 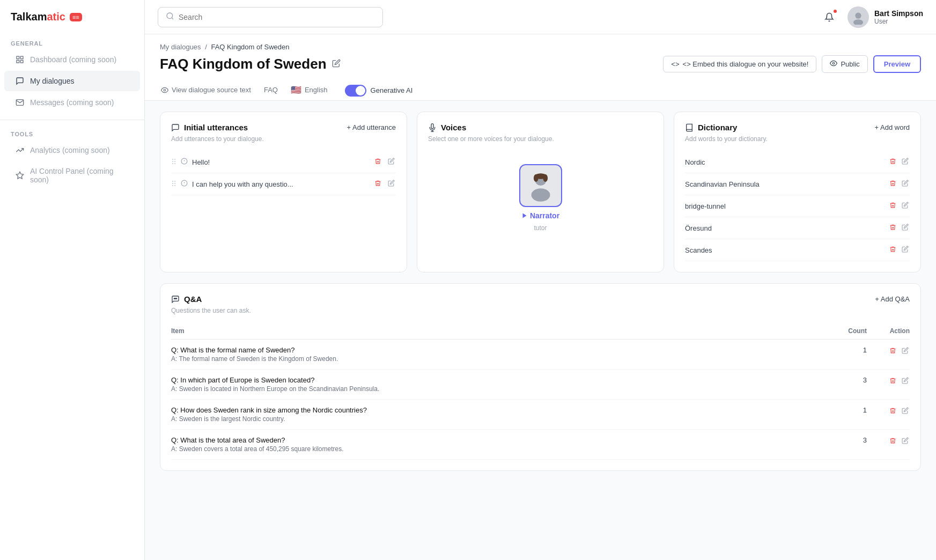 I want to click on edit-title-button, so click(x=336, y=64).